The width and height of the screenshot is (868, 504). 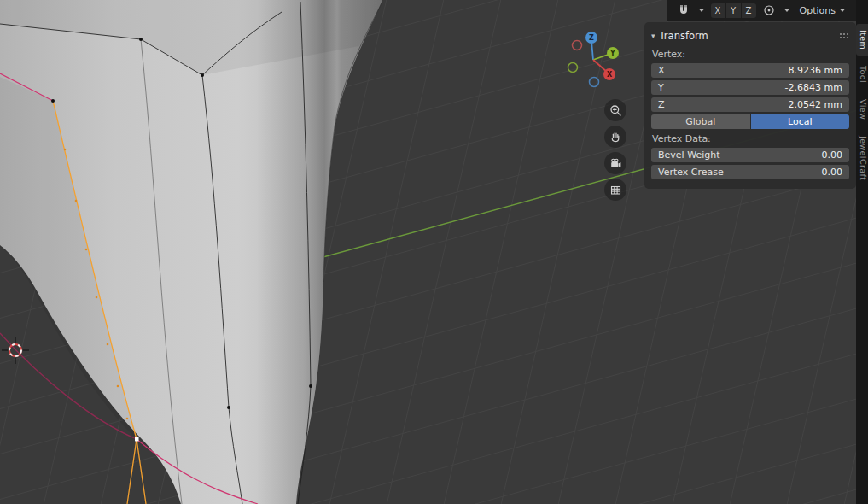 I want to click on hand-icon, so click(x=616, y=137).